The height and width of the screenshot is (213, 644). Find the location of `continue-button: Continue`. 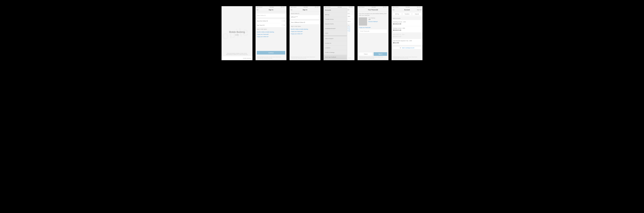

continue-button: Continue is located at coordinates (271, 53).